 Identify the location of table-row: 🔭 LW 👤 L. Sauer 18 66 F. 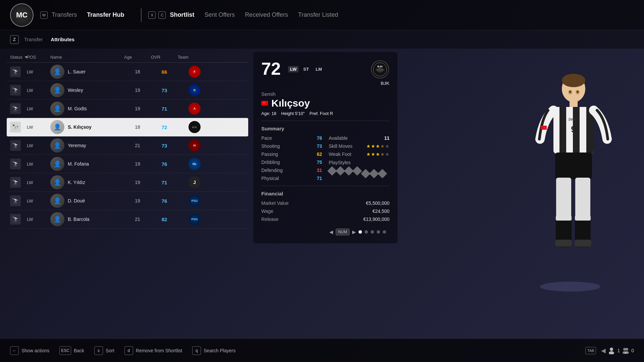
(127, 72).